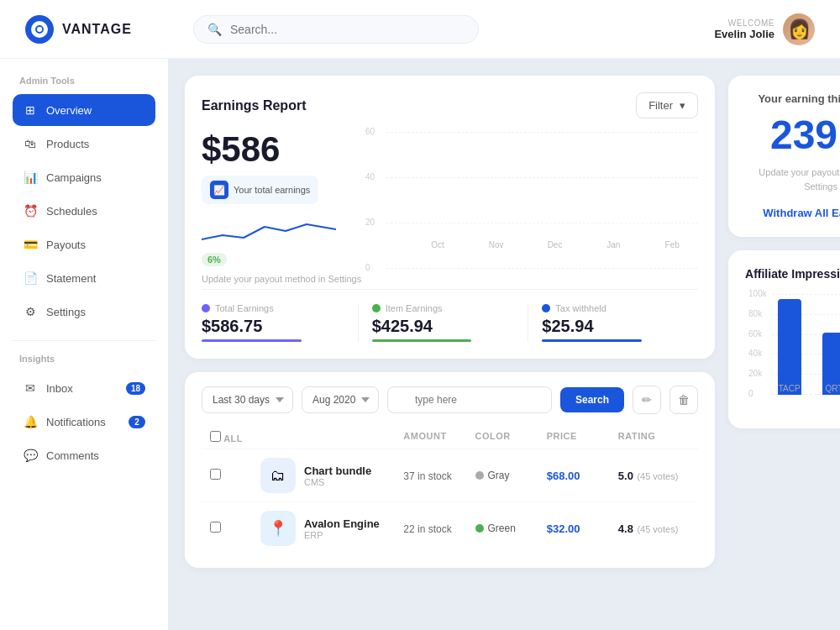 The height and width of the screenshot is (630, 840). What do you see at coordinates (332, 528) in the screenshot?
I see `product-col: 📍 Avalon Engine ERP` at bounding box center [332, 528].